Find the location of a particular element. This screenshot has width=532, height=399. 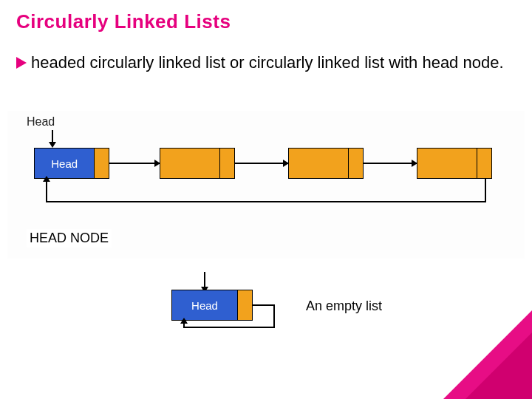

empty-head-node-data: Head is located at coordinates (205, 305).